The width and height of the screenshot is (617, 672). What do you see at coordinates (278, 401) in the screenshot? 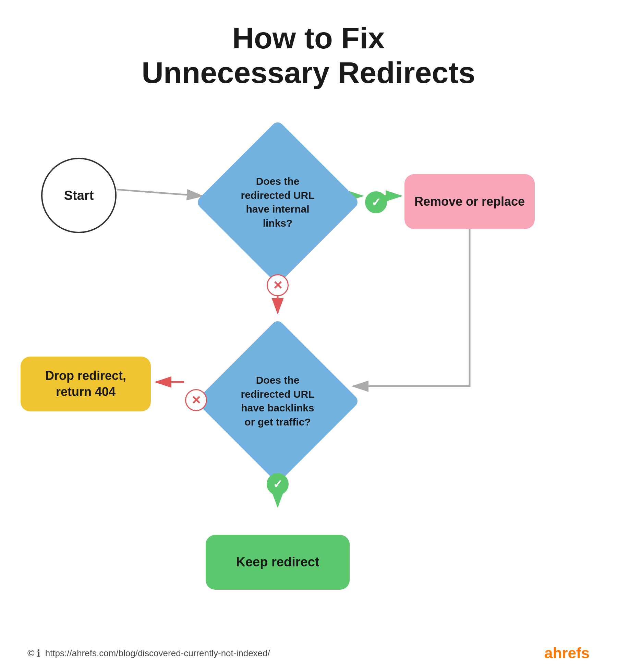
I see `diamond2-text: Does theredirected URLhave backlinksor g…` at bounding box center [278, 401].